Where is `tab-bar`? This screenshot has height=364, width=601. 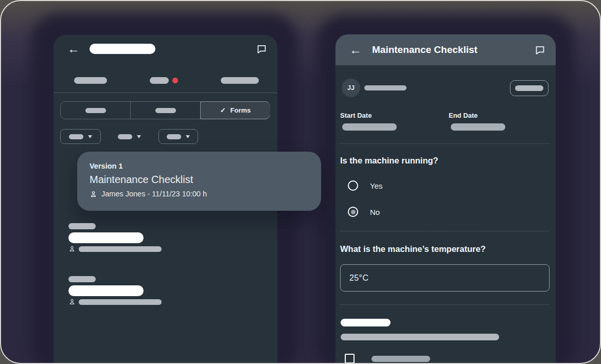 tab-bar is located at coordinates (166, 80).